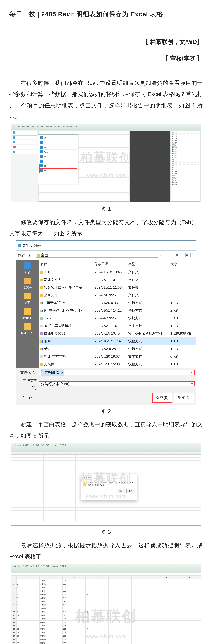 This screenshot has width=212, height=644. What do you see at coordinates (117, 349) in the screenshot?
I see `file-row: 吴迟2024/7/8 9:28快捷方式1 KB` at bounding box center [117, 349].